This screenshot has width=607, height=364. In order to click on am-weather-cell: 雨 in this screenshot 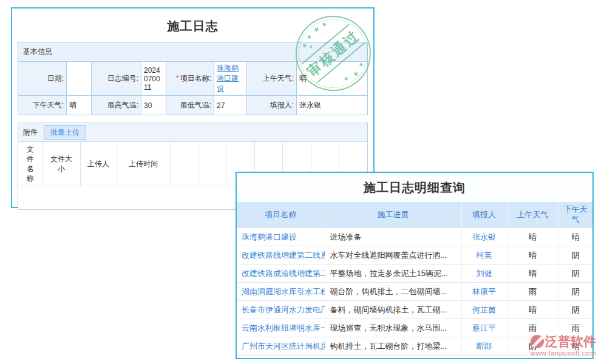, I will do `click(533, 292)`.